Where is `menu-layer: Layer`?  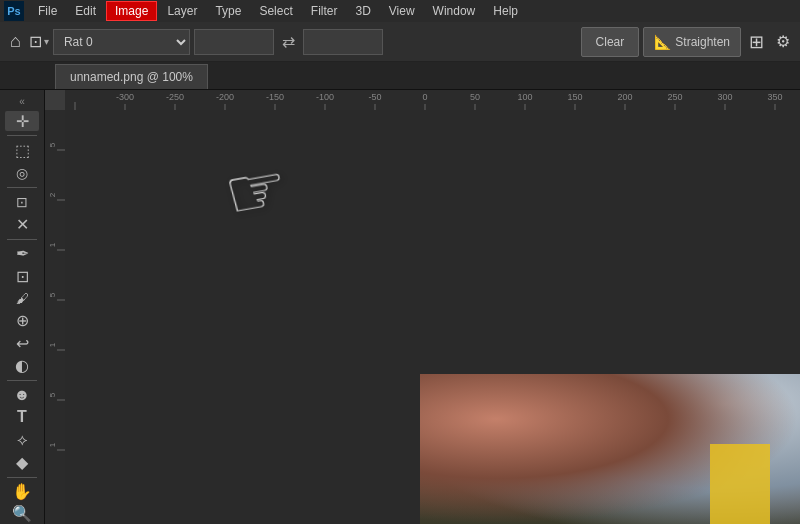
menu-layer: Layer is located at coordinates (182, 11).